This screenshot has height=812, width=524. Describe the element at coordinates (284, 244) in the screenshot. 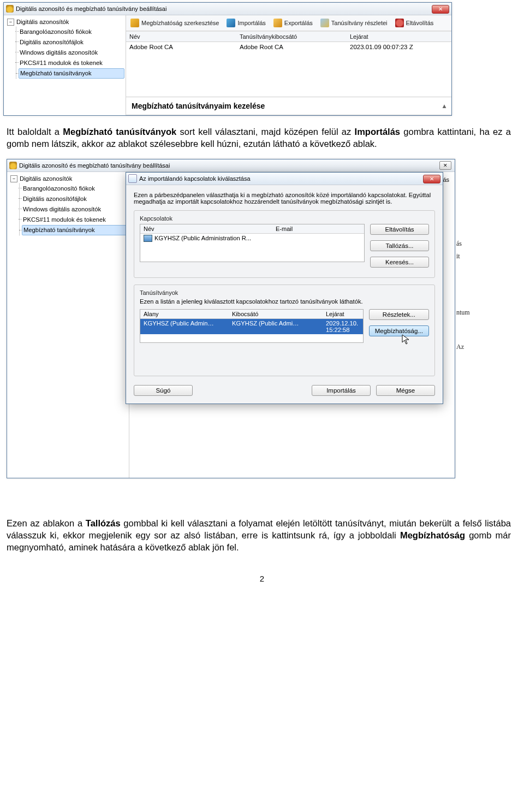

I see `contacts-fieldset: Kapcsolatok Név E-mail KGYHSZ (Publi` at that location.